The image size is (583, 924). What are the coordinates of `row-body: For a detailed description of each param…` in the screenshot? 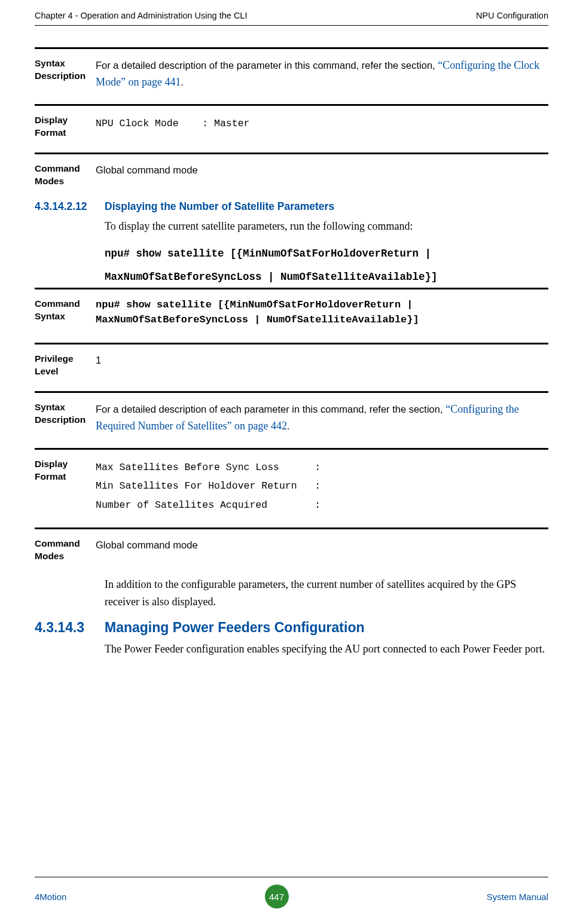 It's located at (322, 418).